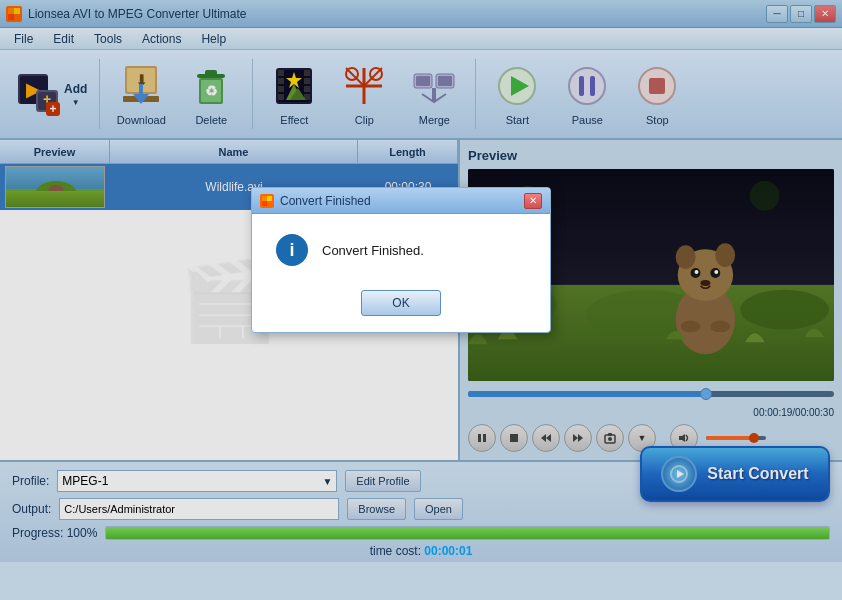 The height and width of the screenshot is (600, 842). What do you see at coordinates (533, 201) in the screenshot?
I see `modal-close-button: ✕` at bounding box center [533, 201].